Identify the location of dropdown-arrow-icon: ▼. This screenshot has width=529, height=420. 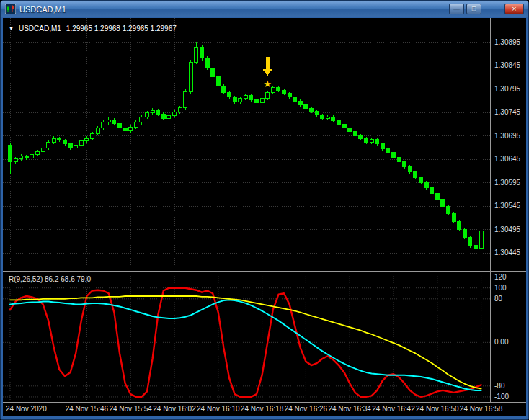
(12, 29).